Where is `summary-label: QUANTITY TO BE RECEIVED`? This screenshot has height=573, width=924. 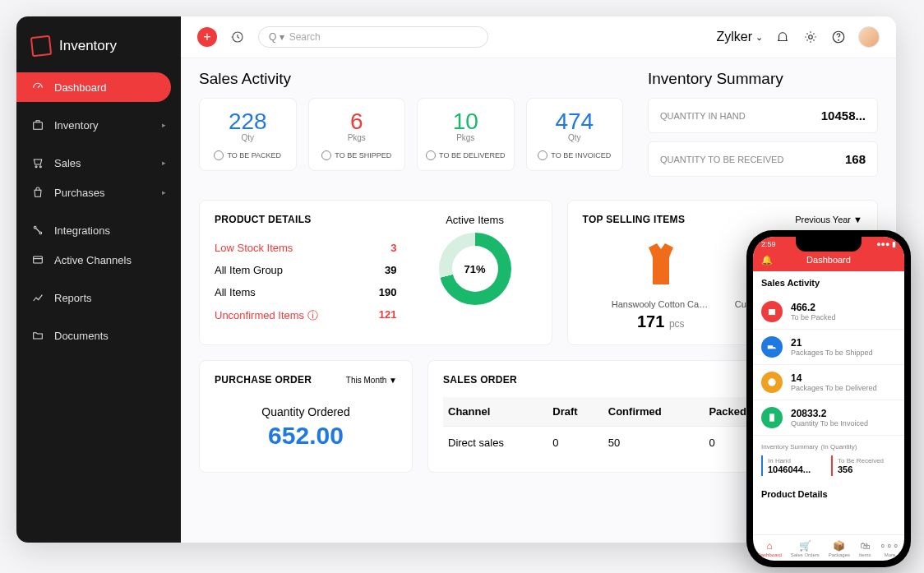 summary-label: QUANTITY TO BE RECEIVED is located at coordinates (722, 159).